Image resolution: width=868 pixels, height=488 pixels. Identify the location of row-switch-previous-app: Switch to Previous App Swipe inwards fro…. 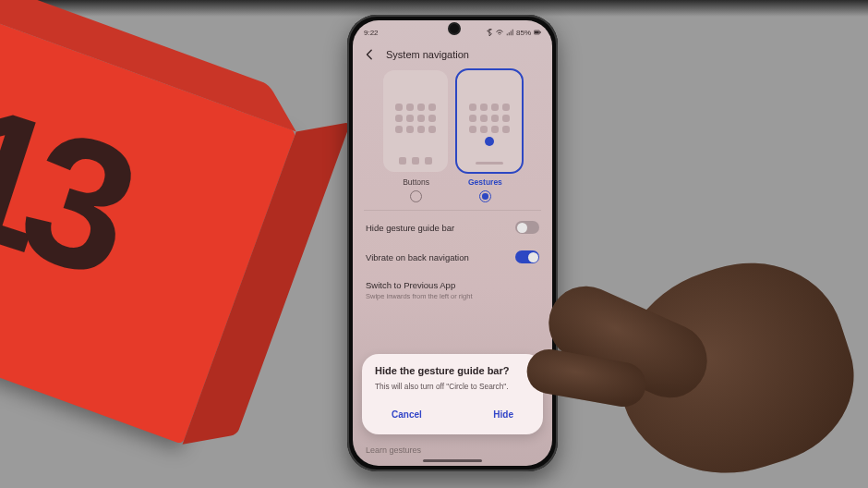
(452, 290).